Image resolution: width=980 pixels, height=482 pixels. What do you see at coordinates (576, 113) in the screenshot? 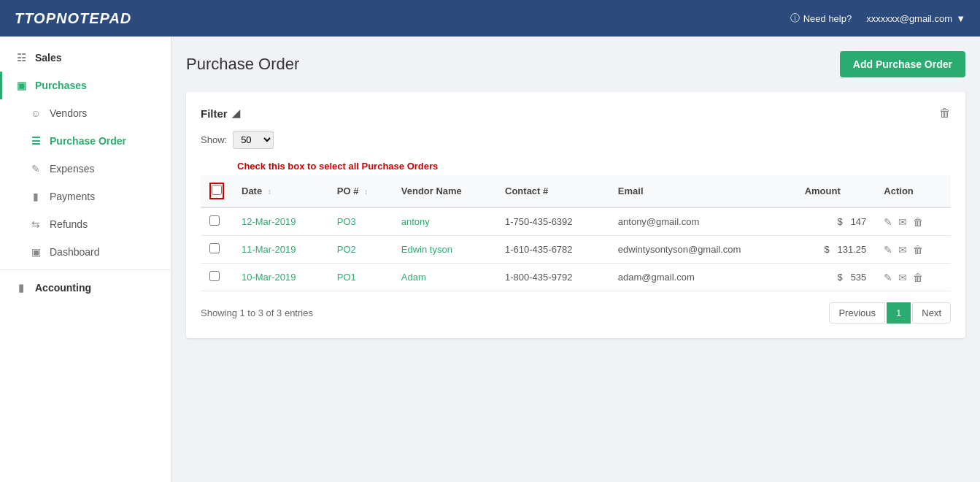
I see `filter-bar: Filter ◢ 🗑` at bounding box center [576, 113].